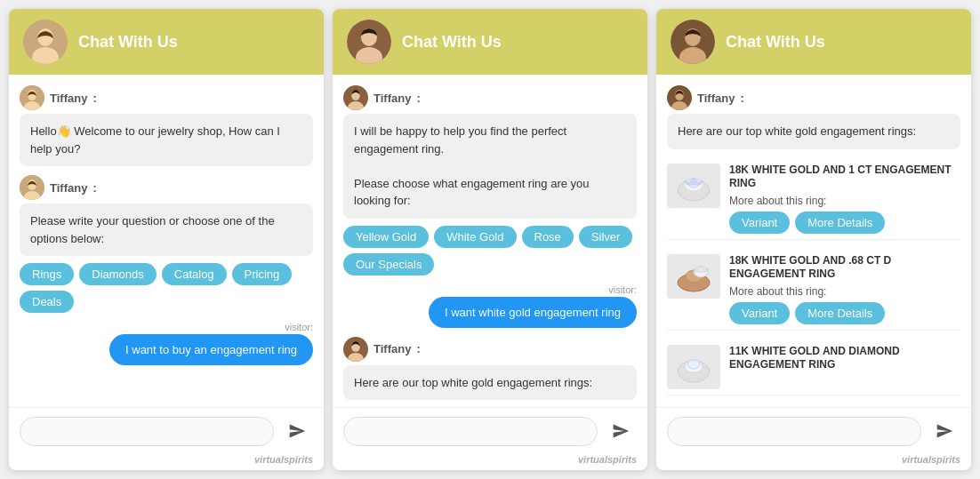 The height and width of the screenshot is (479, 980). What do you see at coordinates (916, 459) in the screenshot?
I see `branding-text-3: virtual` at bounding box center [916, 459].